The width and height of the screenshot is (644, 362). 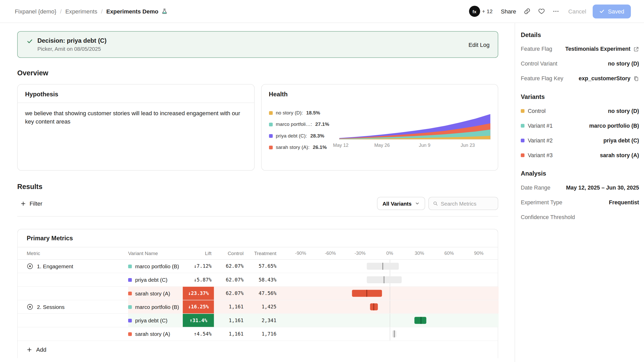 What do you see at coordinates (258, 238) in the screenshot?
I see `primary-metrics-title: Primary Metrics` at bounding box center [258, 238].